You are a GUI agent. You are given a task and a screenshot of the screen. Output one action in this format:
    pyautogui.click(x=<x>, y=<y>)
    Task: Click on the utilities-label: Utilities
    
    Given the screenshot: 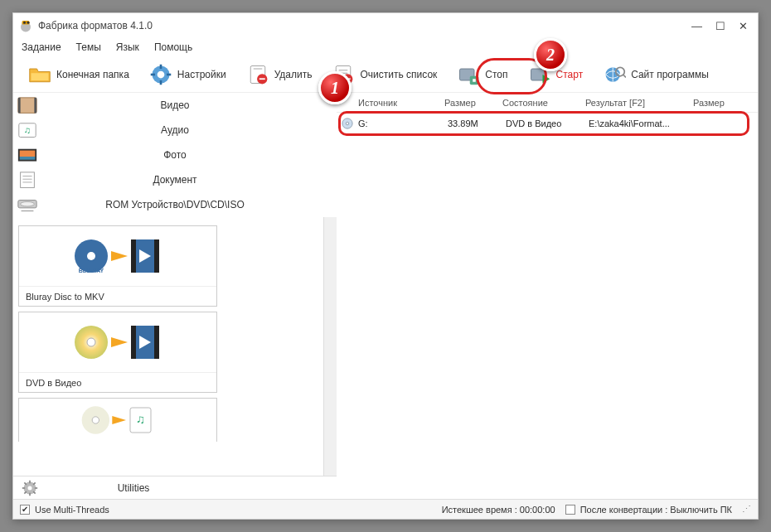 What is the action you would take?
    pyautogui.click(x=192, y=488)
    